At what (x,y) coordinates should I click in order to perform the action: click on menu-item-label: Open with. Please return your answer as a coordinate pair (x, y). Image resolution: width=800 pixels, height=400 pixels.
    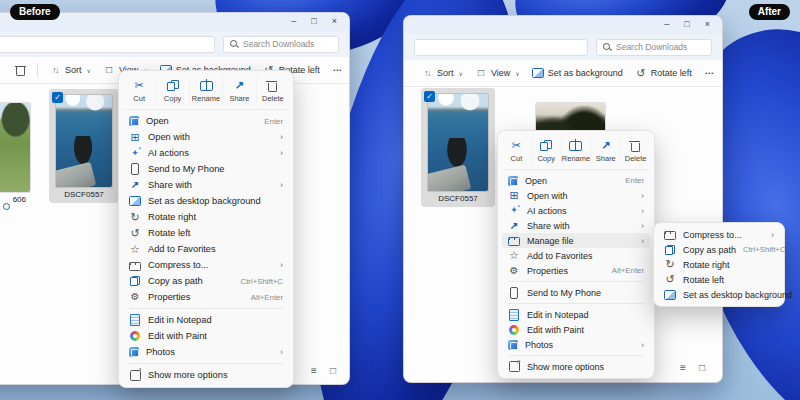
    Looking at the image, I should click on (210, 137).